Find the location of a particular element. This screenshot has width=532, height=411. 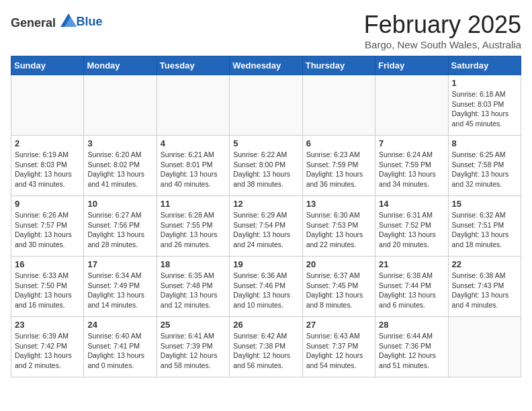

calendar-cell: 9Sunrise: 6:26 AMSunset: 7:57 PMDaylight… is located at coordinates (48, 226).